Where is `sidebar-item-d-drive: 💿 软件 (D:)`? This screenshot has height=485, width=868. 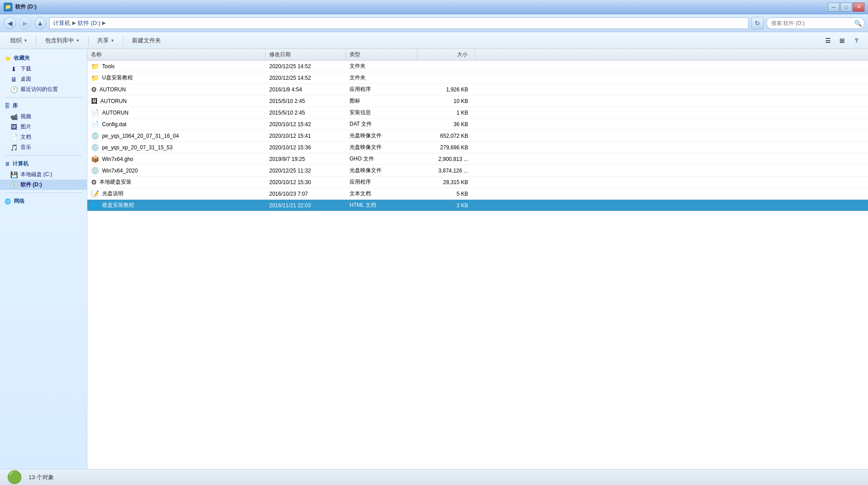
sidebar-item-d-drive: 💿 软件 (D:) is located at coordinates (44, 185).